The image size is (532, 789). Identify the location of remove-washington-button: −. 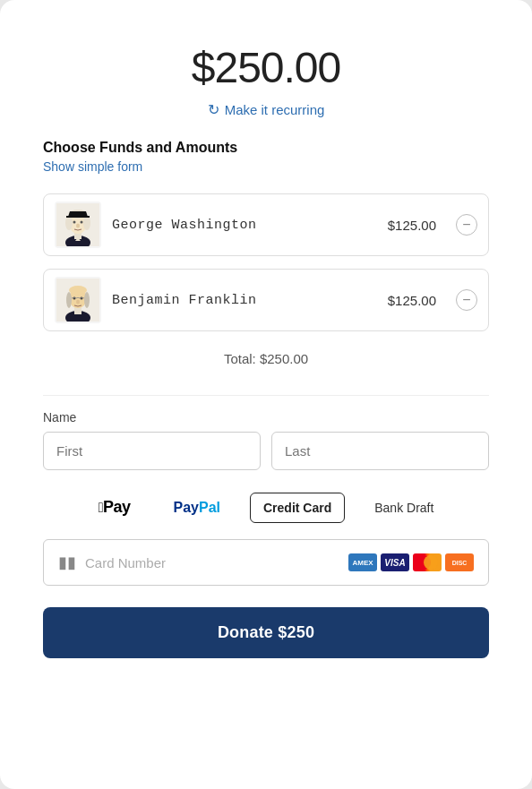
(467, 225).